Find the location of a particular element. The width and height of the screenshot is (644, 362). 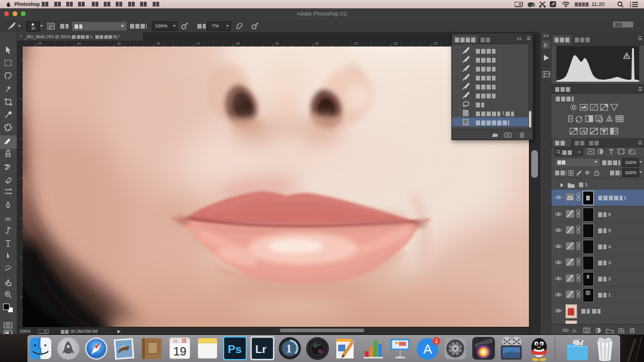

svg-text: Lr is located at coordinates (261, 349).